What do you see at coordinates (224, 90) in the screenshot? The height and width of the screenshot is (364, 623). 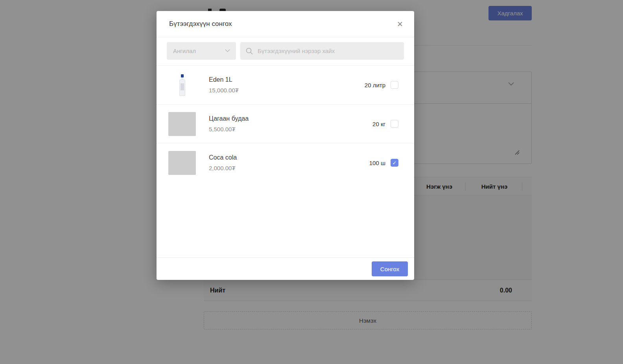 I see `product-price: 15,000.00₮` at bounding box center [224, 90].